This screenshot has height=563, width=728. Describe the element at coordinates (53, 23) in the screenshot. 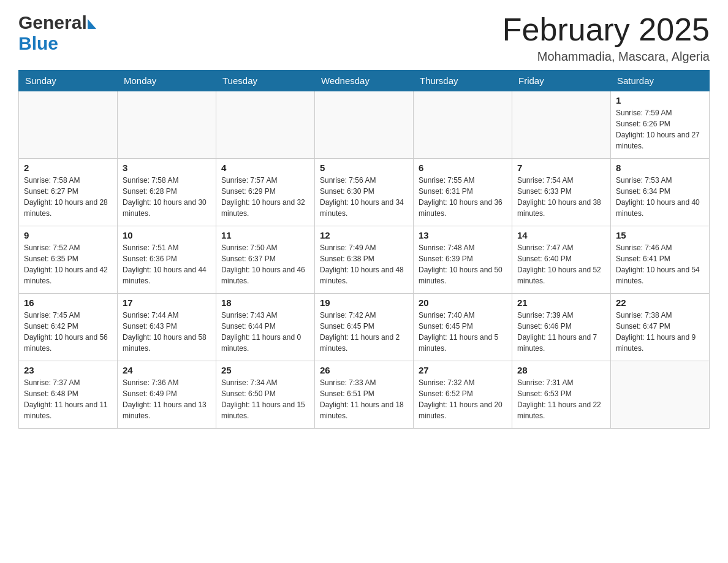

I see `logo-general-text: General` at that location.